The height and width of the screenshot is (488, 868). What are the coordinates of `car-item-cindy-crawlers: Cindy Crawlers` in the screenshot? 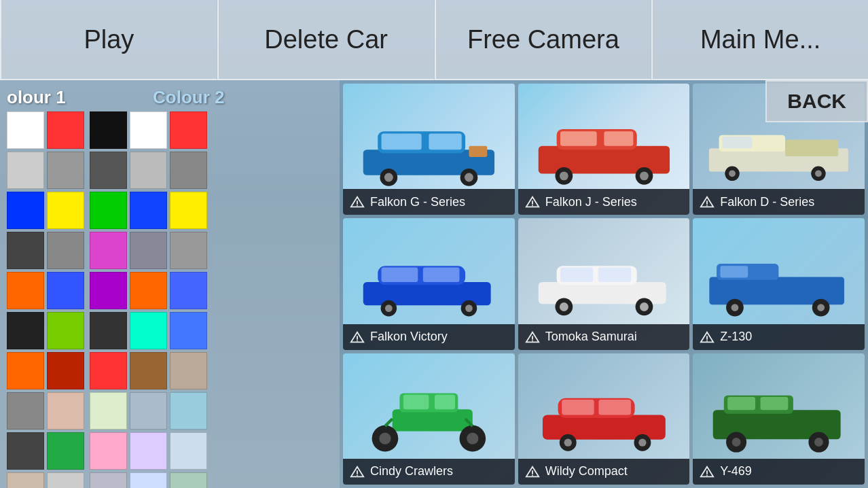 It's located at (429, 419).